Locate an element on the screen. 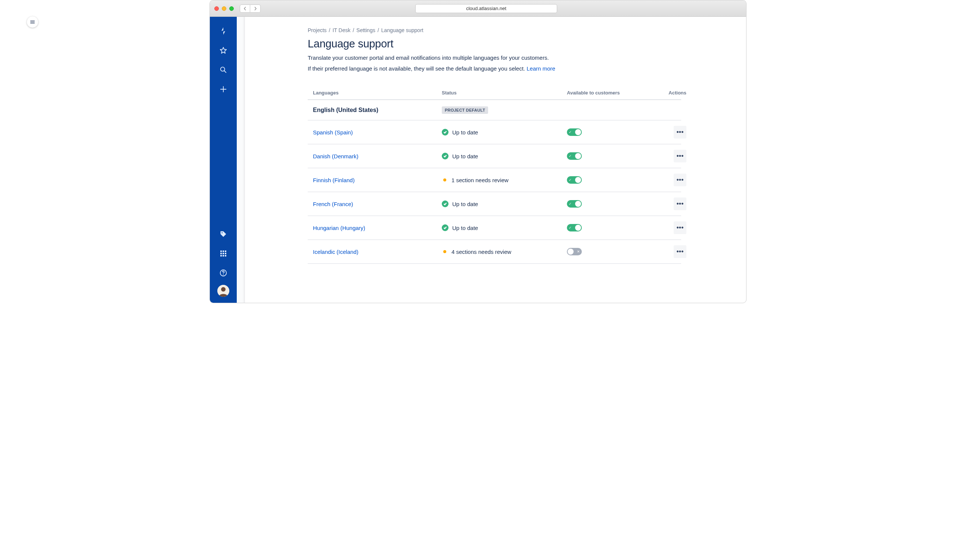 The width and height of the screenshot is (956, 560). create-nav-item is located at coordinates (223, 89).